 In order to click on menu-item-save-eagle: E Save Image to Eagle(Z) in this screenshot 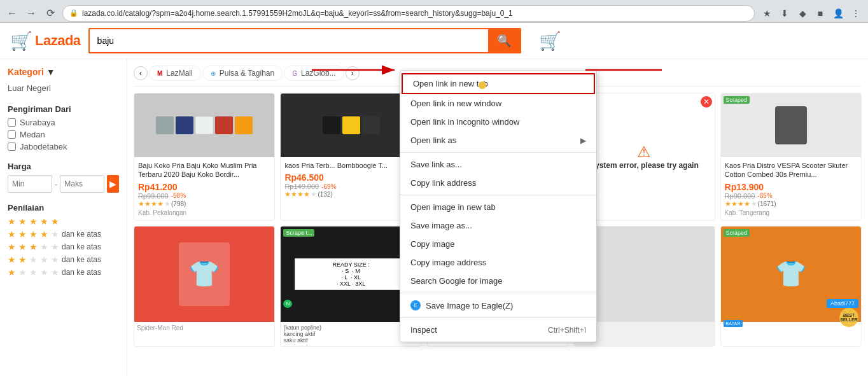, I will do `click(498, 305)`.